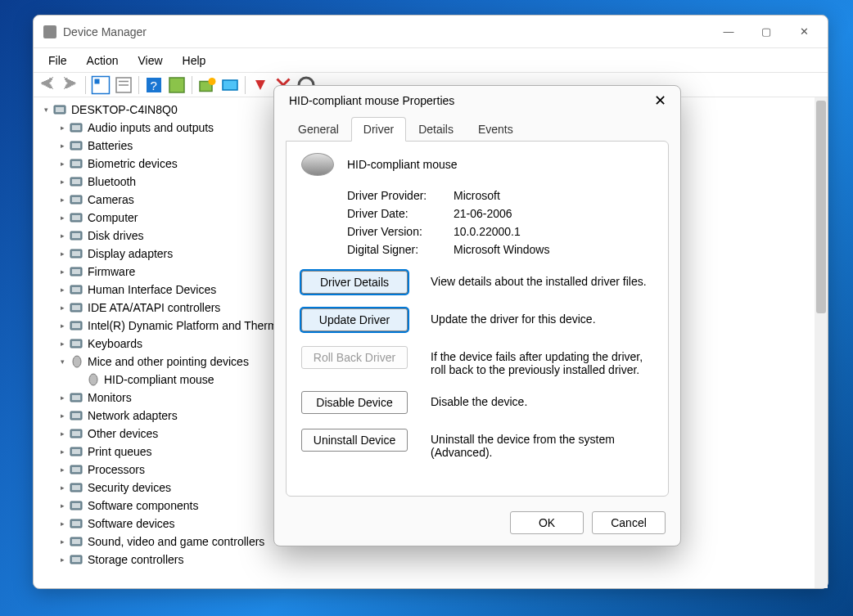 The image size is (853, 616). Describe the element at coordinates (142, 506) in the screenshot. I see `tree-item-label: Software components` at that location.